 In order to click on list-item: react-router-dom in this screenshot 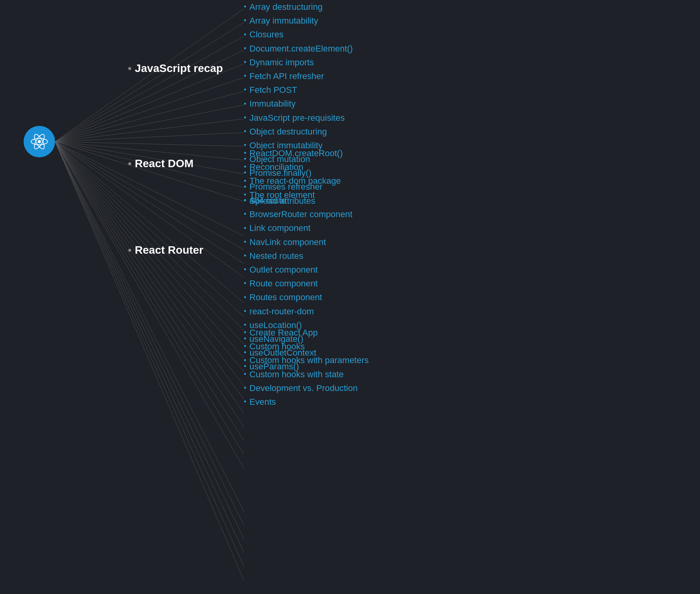, I will do `click(298, 312)`.